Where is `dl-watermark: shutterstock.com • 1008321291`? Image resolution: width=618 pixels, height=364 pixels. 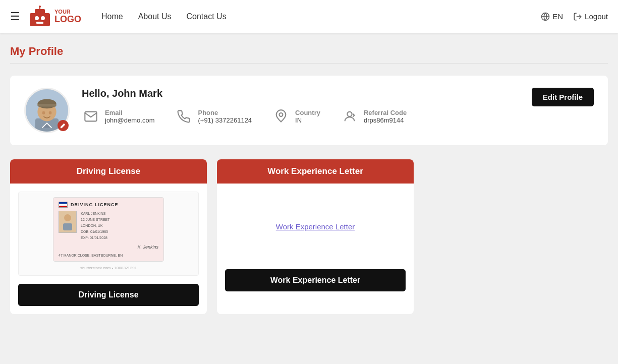
dl-watermark: shutterstock.com • 1008321291 is located at coordinates (108, 268).